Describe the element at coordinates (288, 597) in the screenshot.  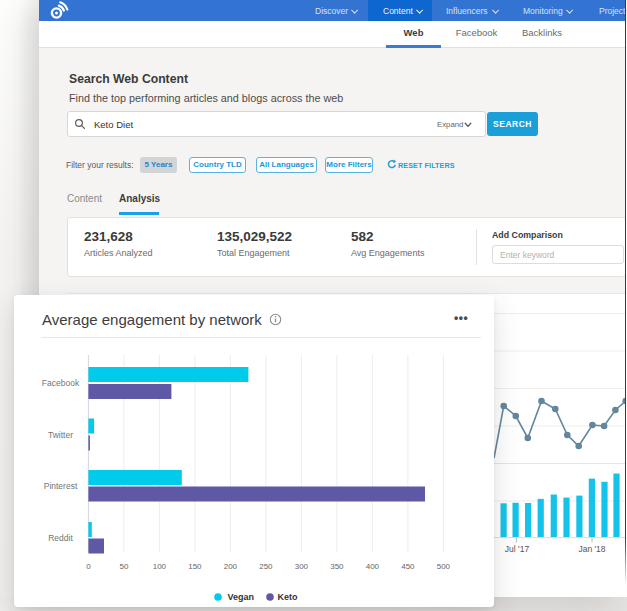
I see `svg-text: Keto` at that location.